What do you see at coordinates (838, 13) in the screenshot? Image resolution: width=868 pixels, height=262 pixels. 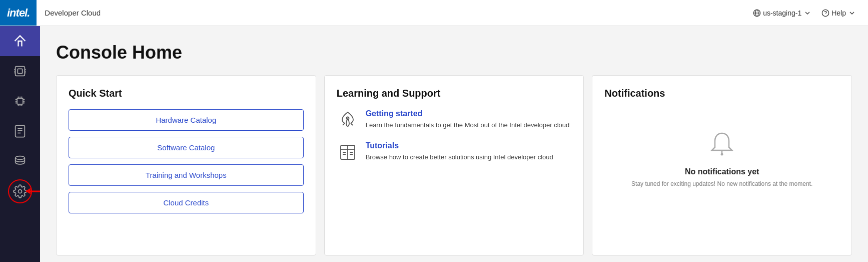 I see `help-label: Help` at bounding box center [838, 13].